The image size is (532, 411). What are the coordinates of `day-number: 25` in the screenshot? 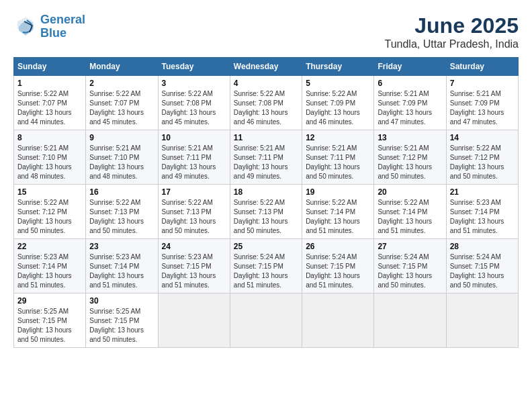 It's located at (266, 246).